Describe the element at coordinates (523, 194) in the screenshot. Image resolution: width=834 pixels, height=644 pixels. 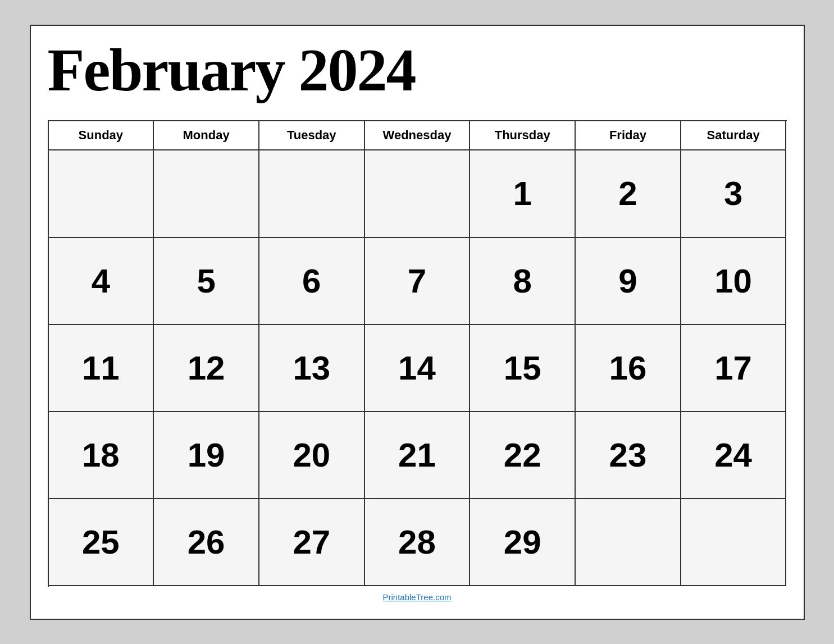
I see `day-1: 1` at that location.